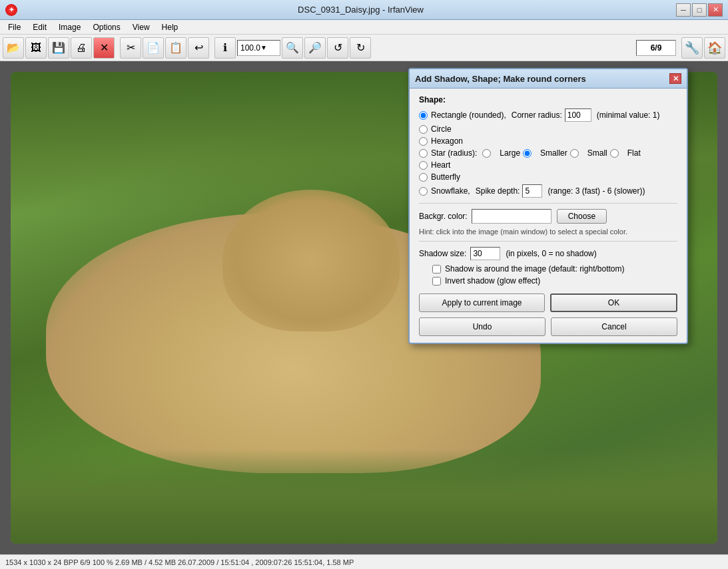  Describe the element at coordinates (424, 165) in the screenshot. I see `shape-heart-radio` at that location.